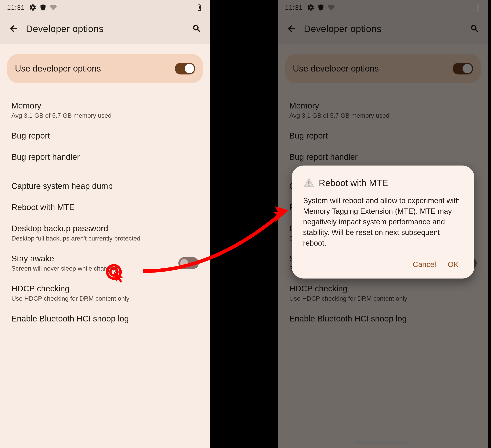 This screenshot has width=491, height=448. I want to click on dialog-cancel-button: Cancel, so click(424, 265).